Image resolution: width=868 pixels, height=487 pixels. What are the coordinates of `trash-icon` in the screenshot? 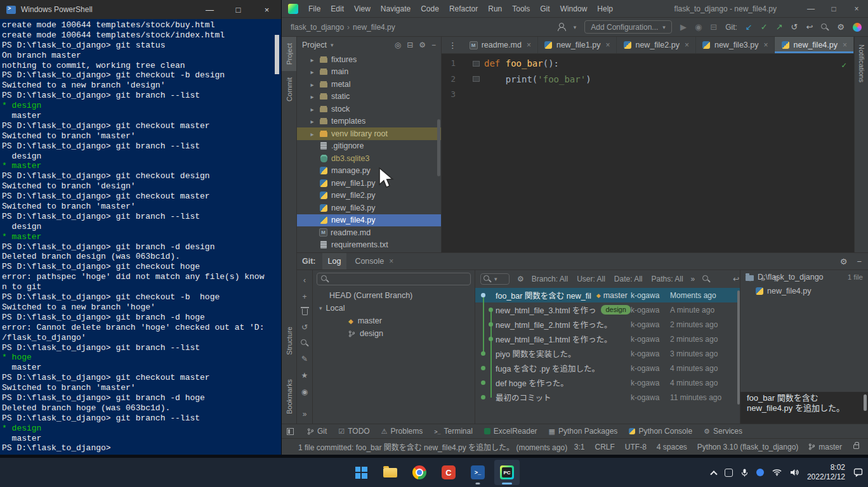 It's located at (305, 312).